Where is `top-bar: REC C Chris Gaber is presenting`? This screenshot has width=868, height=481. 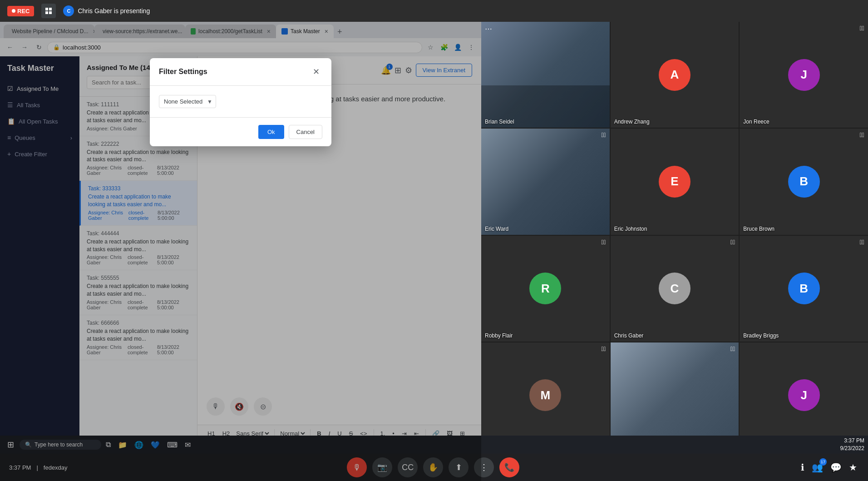 top-bar: REC C Chris Gaber is presenting is located at coordinates (434, 11).